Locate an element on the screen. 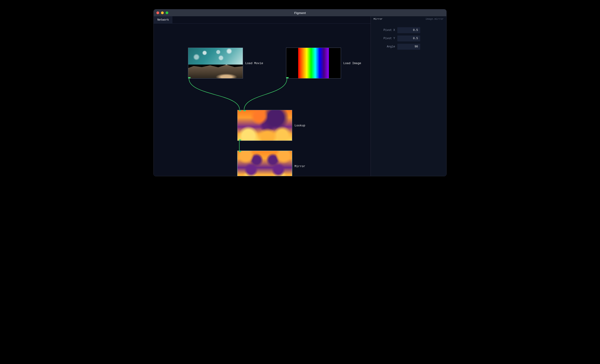 The width and height of the screenshot is (600, 364). app-title: Figment is located at coordinates (300, 13).